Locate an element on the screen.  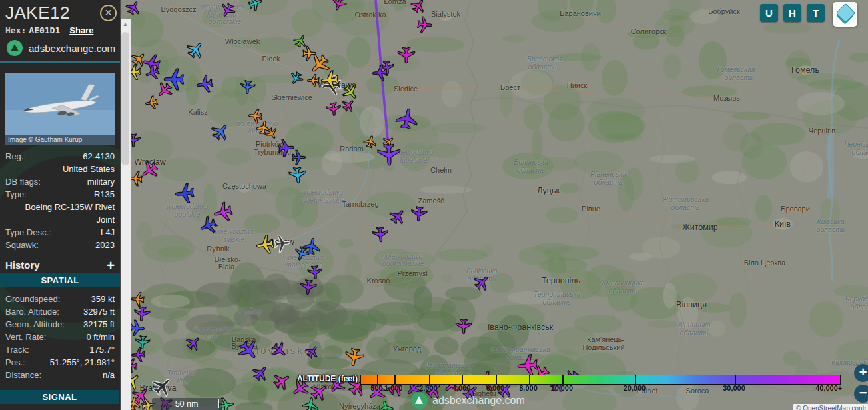
scrollbar-thumb is located at coordinates (125, 99).